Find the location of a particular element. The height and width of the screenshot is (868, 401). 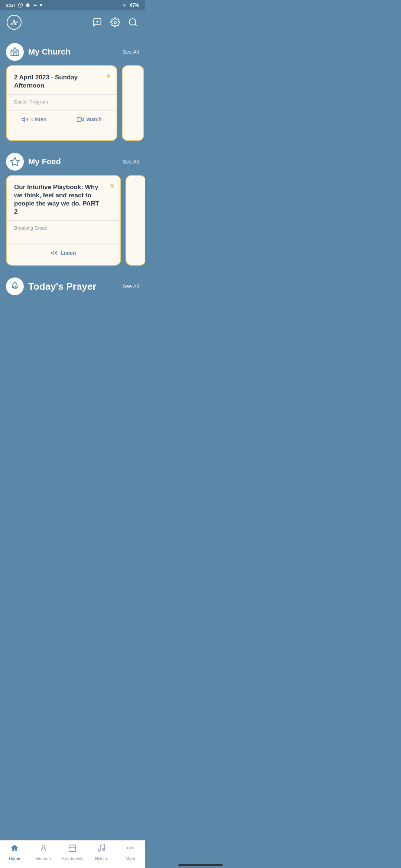

feed-card-1-title: Our Intuitive Playbook: Why we think, fe… is located at coordinates (63, 200).